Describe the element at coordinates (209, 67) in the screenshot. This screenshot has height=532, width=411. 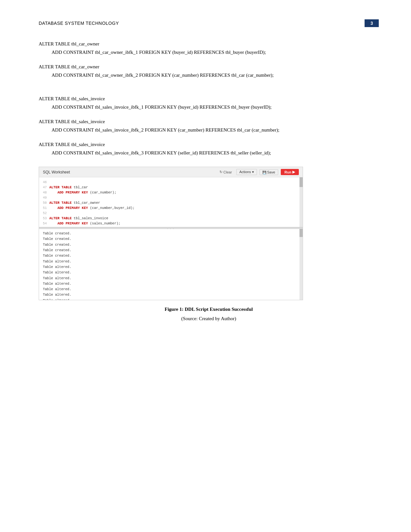
I see `alter-statement-2: ALTER TABLE tbl_car_owner` at that location.